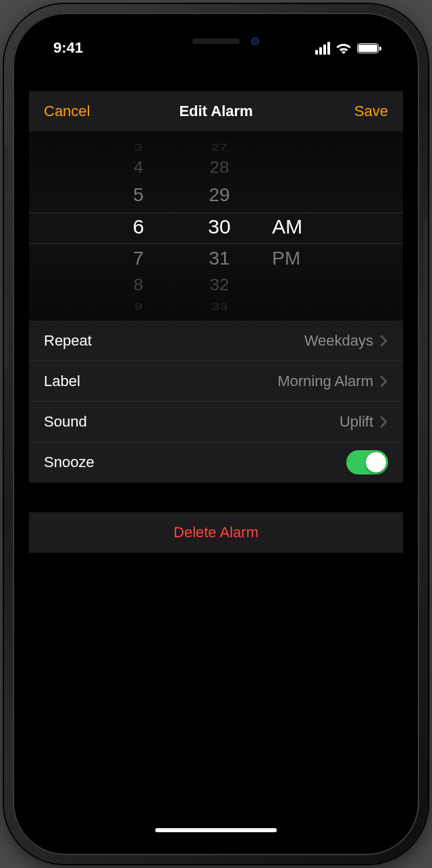 The image size is (432, 868). I want to click on cellular-signal-icon, so click(323, 49).